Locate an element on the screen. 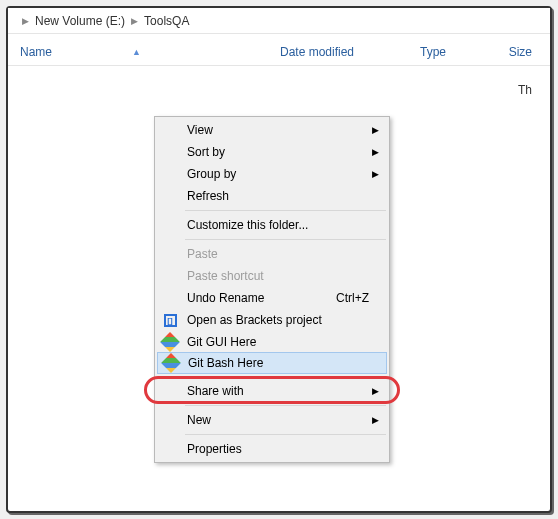 The width and height of the screenshot is (558, 519). menu-git-gui: Git GUI Here is located at coordinates (272, 342).